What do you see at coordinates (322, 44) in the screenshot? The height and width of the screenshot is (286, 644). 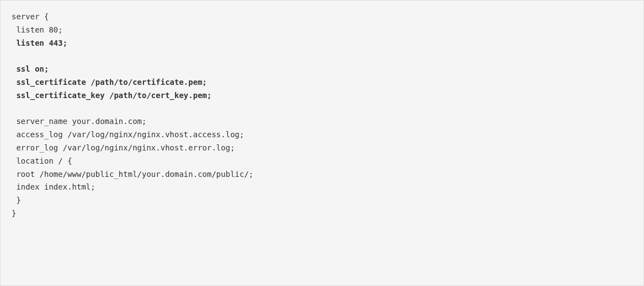 I see `code-line: listen 443;` at bounding box center [322, 44].